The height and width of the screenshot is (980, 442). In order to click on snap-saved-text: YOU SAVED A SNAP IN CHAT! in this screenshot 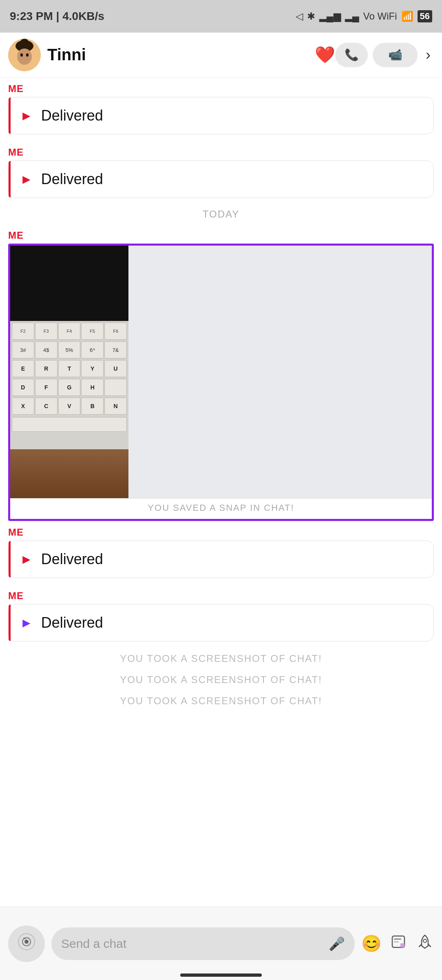, I will do `click(221, 508)`.